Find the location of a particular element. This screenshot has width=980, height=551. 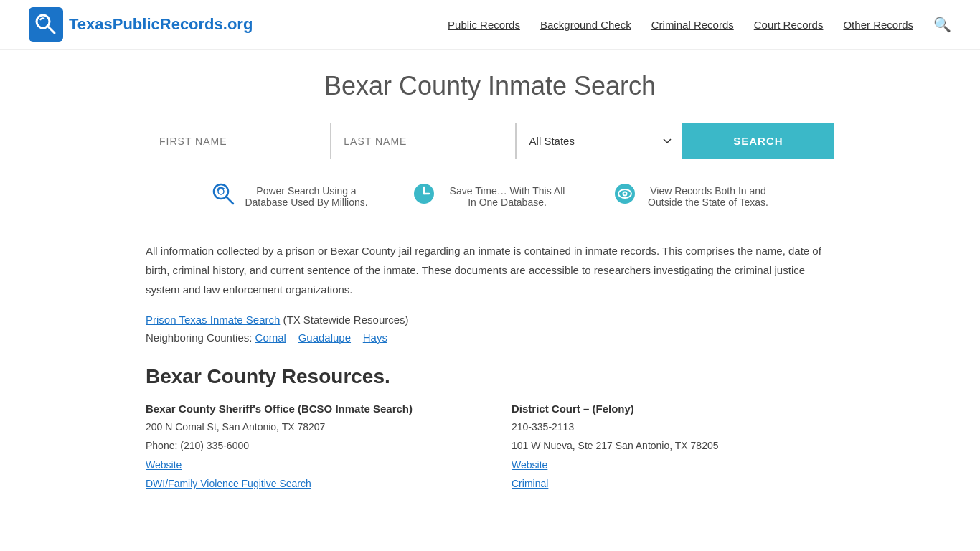

comal-link: Comal is located at coordinates (271, 337).